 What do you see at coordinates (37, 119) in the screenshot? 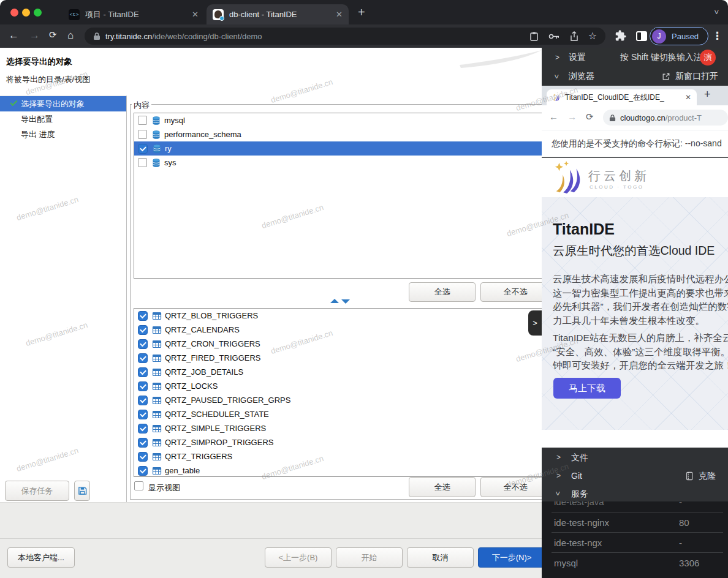
I see `step-label: 导出配置` at bounding box center [37, 119].